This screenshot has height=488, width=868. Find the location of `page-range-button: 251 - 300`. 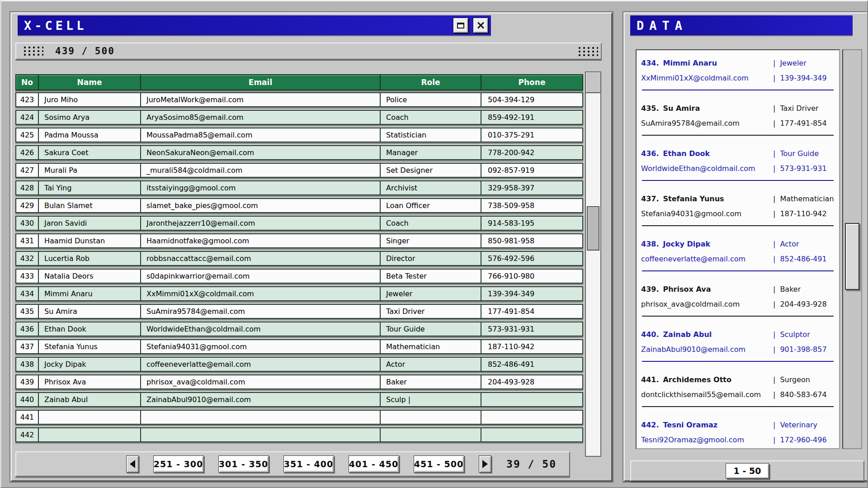

page-range-button: 251 - 300 is located at coordinates (179, 464).